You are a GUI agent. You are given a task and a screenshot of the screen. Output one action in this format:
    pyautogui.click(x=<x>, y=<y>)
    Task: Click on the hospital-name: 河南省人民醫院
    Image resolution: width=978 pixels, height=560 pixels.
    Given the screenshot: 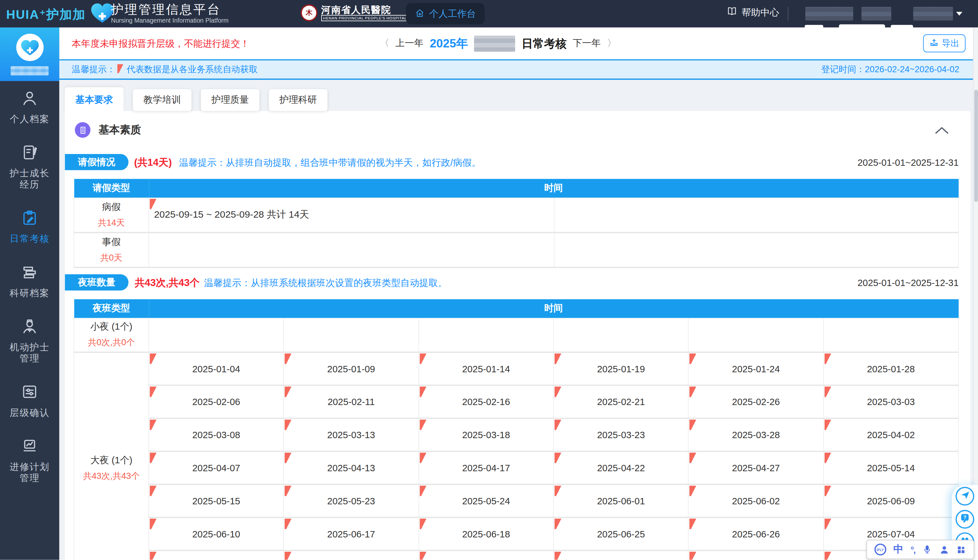 What is the action you would take?
    pyautogui.click(x=365, y=10)
    